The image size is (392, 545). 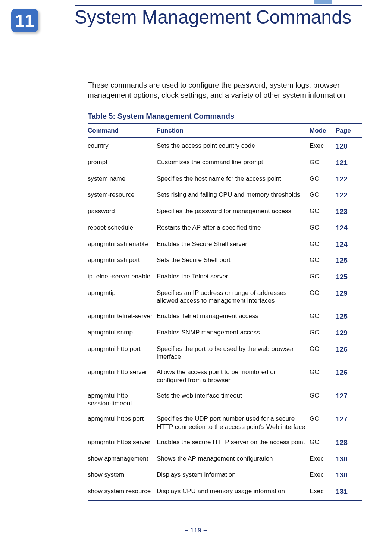 What do you see at coordinates (219, 6) in the screenshot?
I see `top-rule` at bounding box center [219, 6].